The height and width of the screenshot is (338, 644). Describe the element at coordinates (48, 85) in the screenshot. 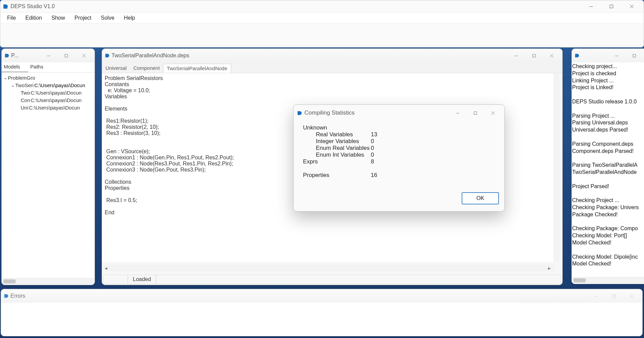

I see `tree-node: ⌄ TwoSeri C:\Users\payas\Docun` at that location.